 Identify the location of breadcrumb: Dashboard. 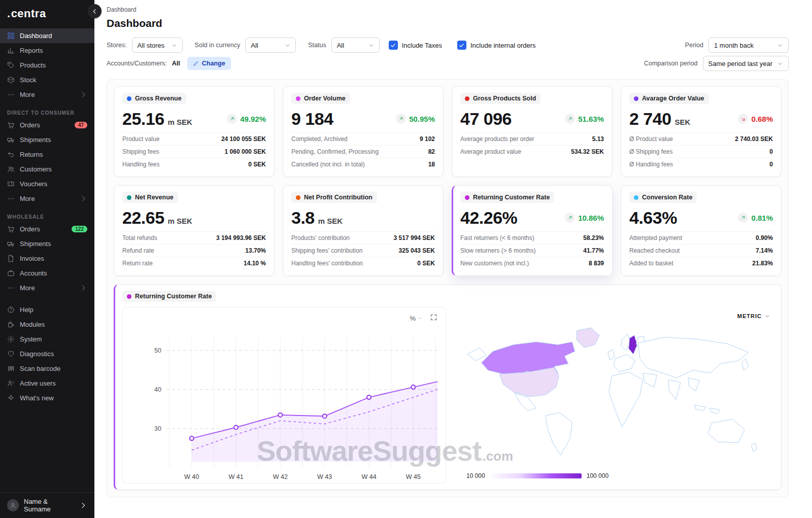
(448, 10).